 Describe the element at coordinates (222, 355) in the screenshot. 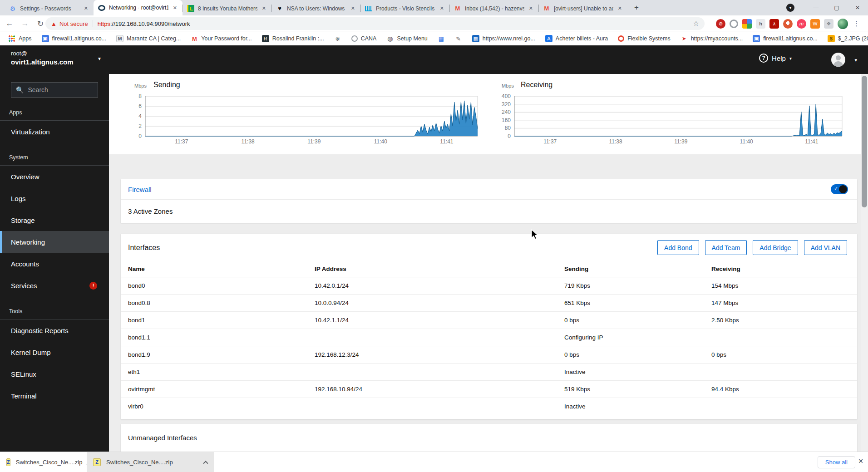

I see `cell-name: bond1.9` at that location.